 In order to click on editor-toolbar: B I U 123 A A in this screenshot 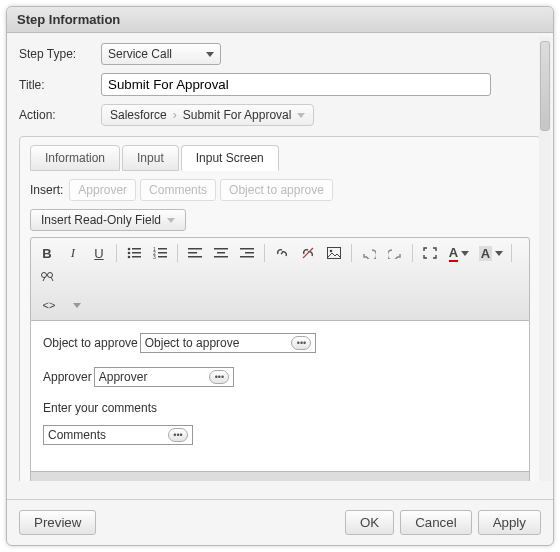, I will do `click(280, 279)`.